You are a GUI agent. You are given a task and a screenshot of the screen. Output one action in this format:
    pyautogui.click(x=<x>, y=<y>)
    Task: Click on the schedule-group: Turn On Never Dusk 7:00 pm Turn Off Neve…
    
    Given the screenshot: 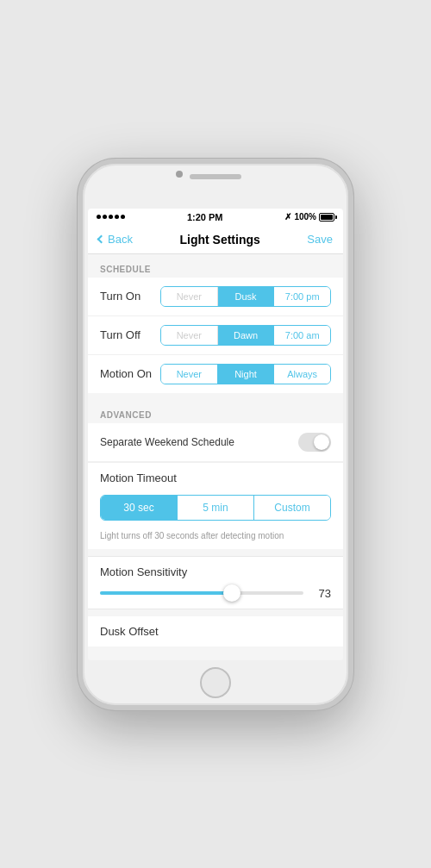 What is the action you would take?
    pyautogui.click(x=216, y=335)
    